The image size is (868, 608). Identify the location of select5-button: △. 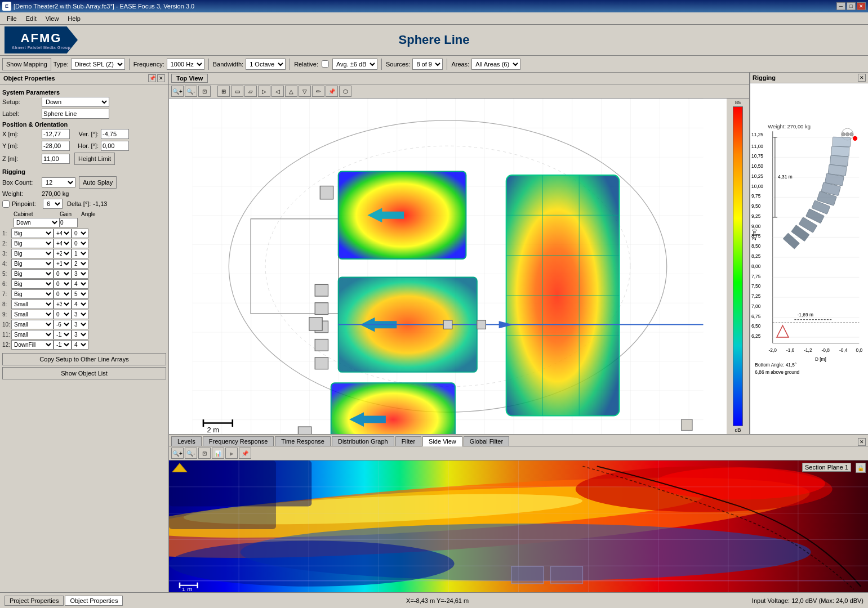
(291, 91).